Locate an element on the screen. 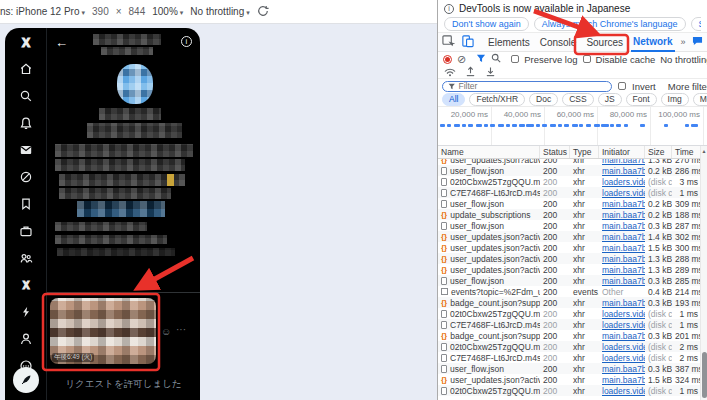 The width and height of the screenshot is (707, 400). clear-icon: ⊘ is located at coordinates (462, 59).